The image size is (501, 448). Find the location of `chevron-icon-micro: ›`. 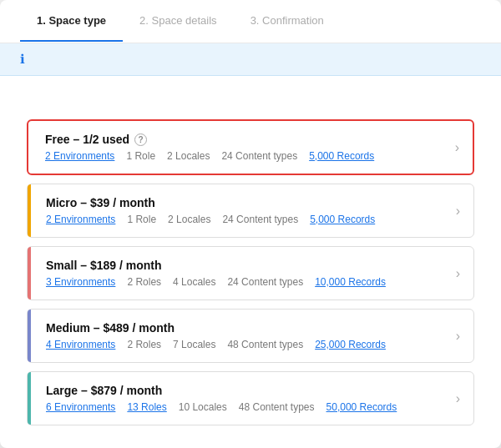

chevron-icon-micro: › is located at coordinates (458, 211).